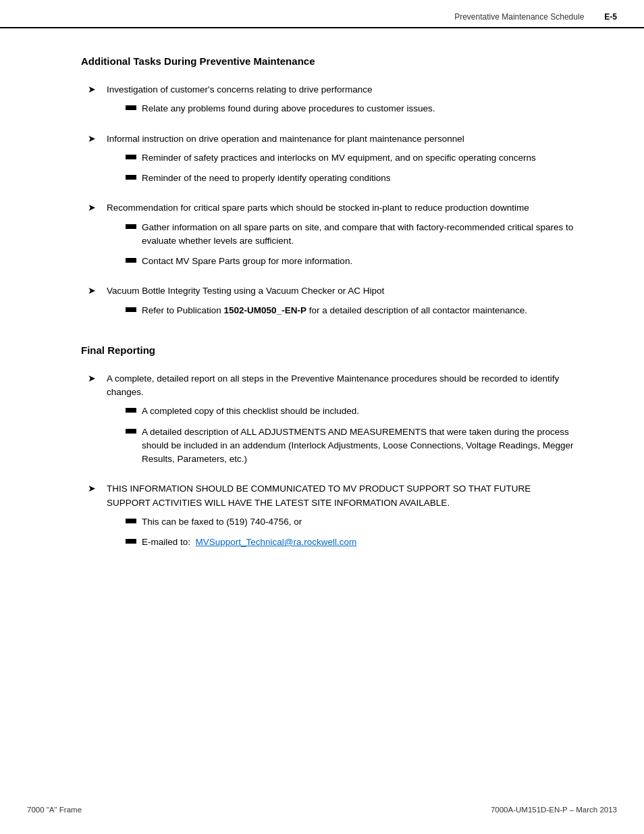 This screenshot has width=644, height=834. What do you see at coordinates (281, 109) in the screenshot?
I see `list-item: Relate any problems found during above p…` at bounding box center [281, 109].